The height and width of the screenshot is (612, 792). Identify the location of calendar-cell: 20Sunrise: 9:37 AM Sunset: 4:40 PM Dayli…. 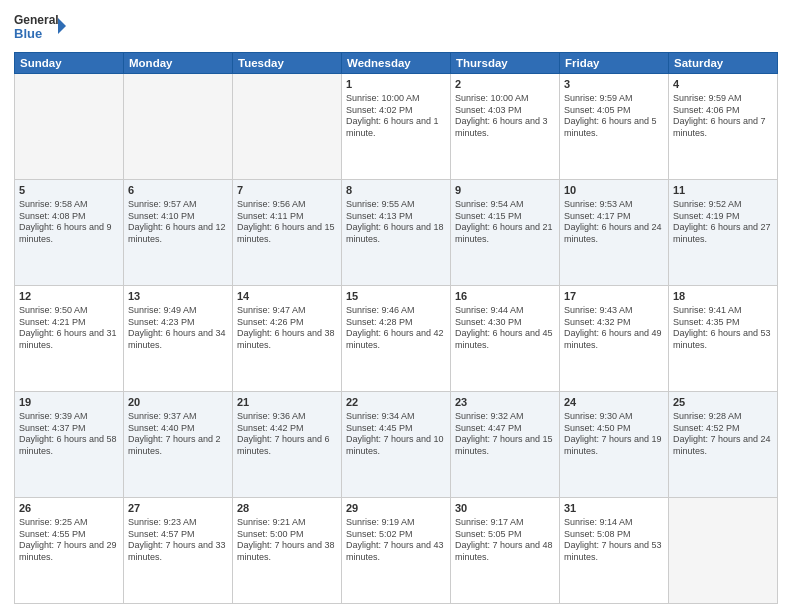
(178, 445).